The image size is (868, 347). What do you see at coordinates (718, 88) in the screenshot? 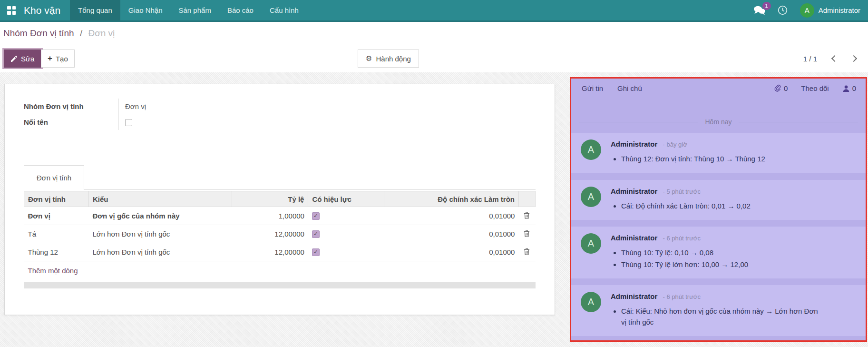
I see `chatter-topbar: Gửi tin Ghi chú 0 Theo dõi 0` at bounding box center [718, 88].